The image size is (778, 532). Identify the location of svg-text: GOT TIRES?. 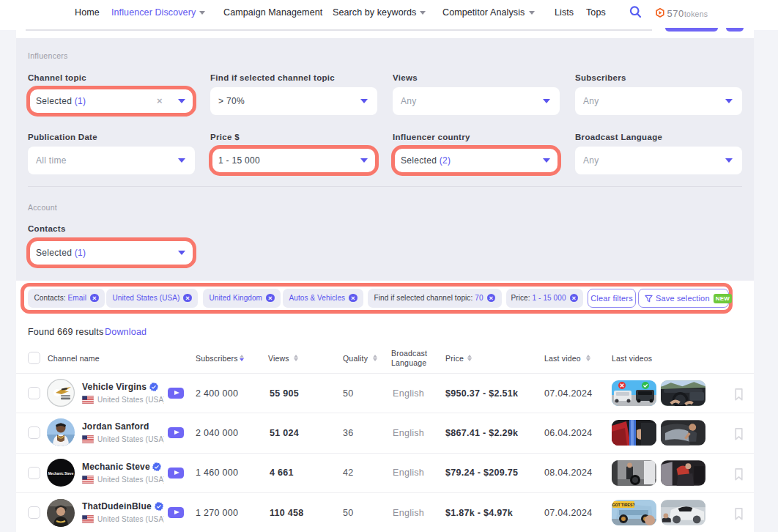
(623, 505).